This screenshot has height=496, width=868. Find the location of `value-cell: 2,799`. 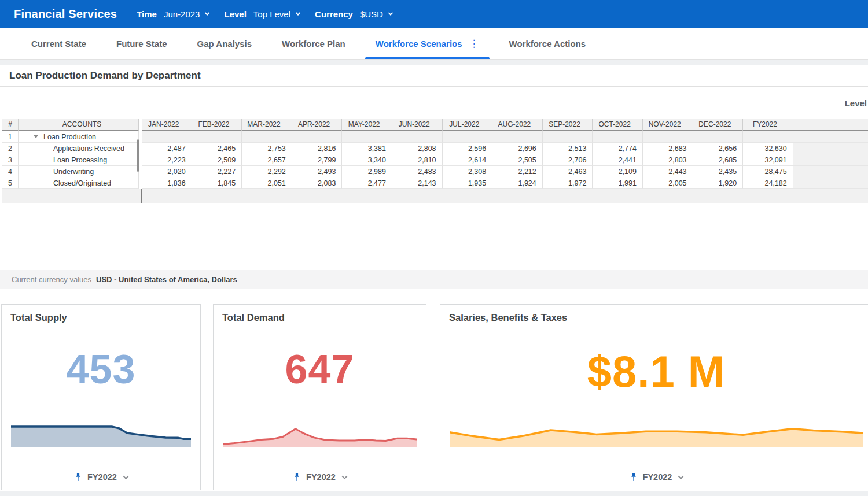

value-cell: 2,799 is located at coordinates (317, 160).